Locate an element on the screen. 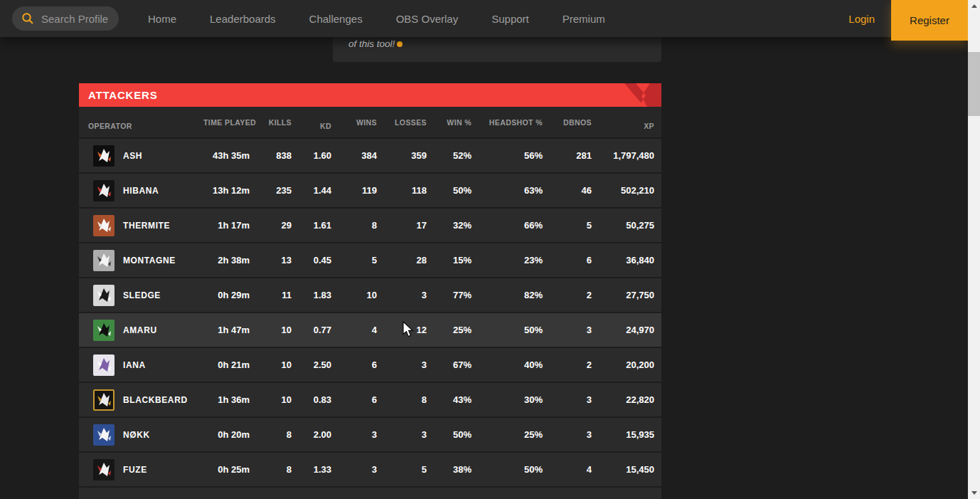 The height and width of the screenshot is (499, 980). table-row: HIBANA 13h 12m 235 1.44 119 118 50% 63% … is located at coordinates (370, 191).